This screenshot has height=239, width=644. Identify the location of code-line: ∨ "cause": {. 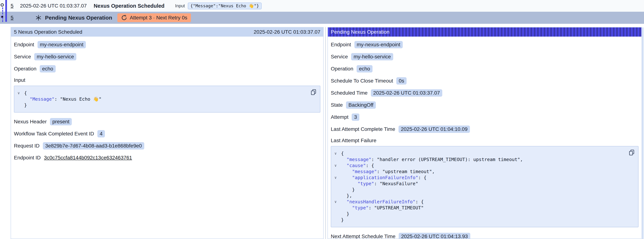
(479, 166).